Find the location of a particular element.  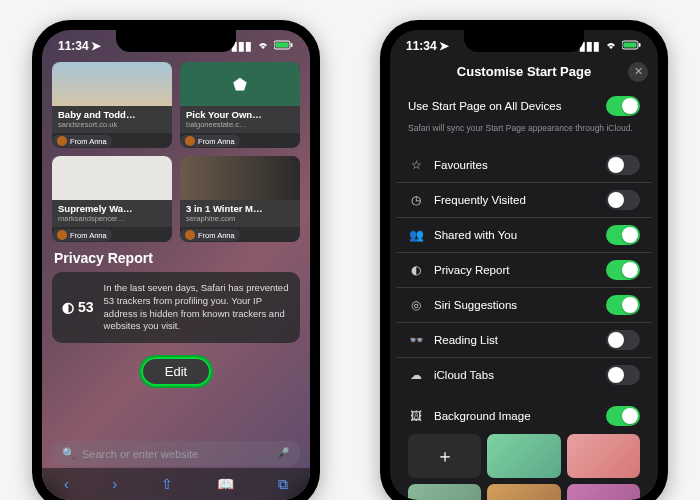

option-label: Reading List is located at coordinates (466, 340).